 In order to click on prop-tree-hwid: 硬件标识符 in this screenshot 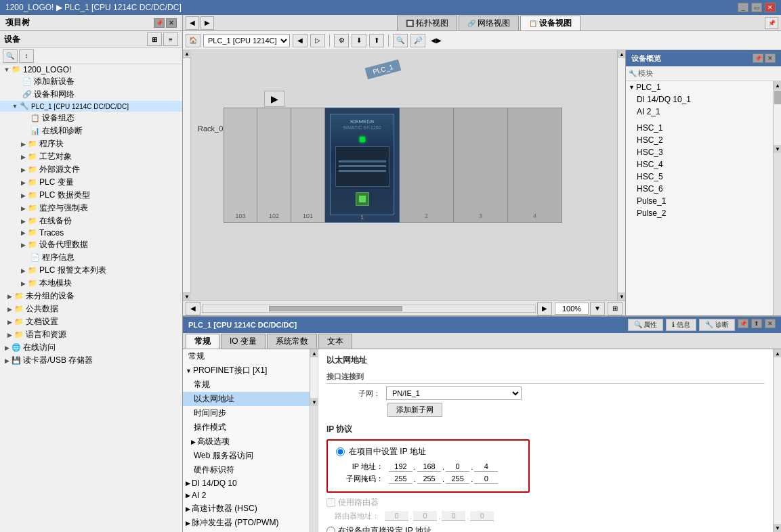, I will do `click(247, 470)`.